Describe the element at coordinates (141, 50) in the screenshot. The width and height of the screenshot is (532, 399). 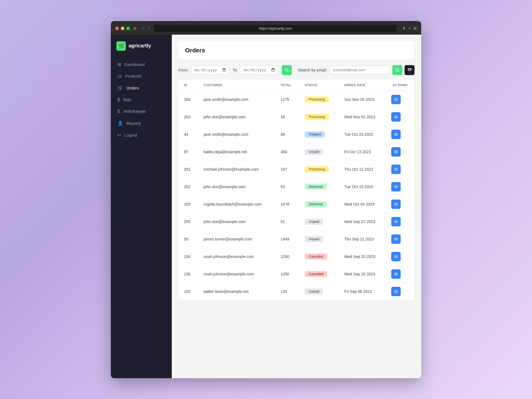
I see `logo-area: 🌿 agricartly` at that location.